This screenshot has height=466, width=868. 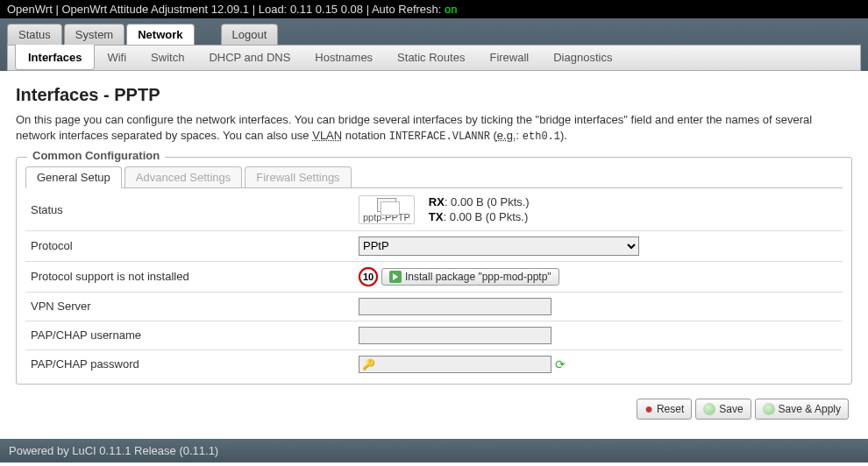 What do you see at coordinates (250, 34) in the screenshot?
I see `tab-logout: Logout` at bounding box center [250, 34].